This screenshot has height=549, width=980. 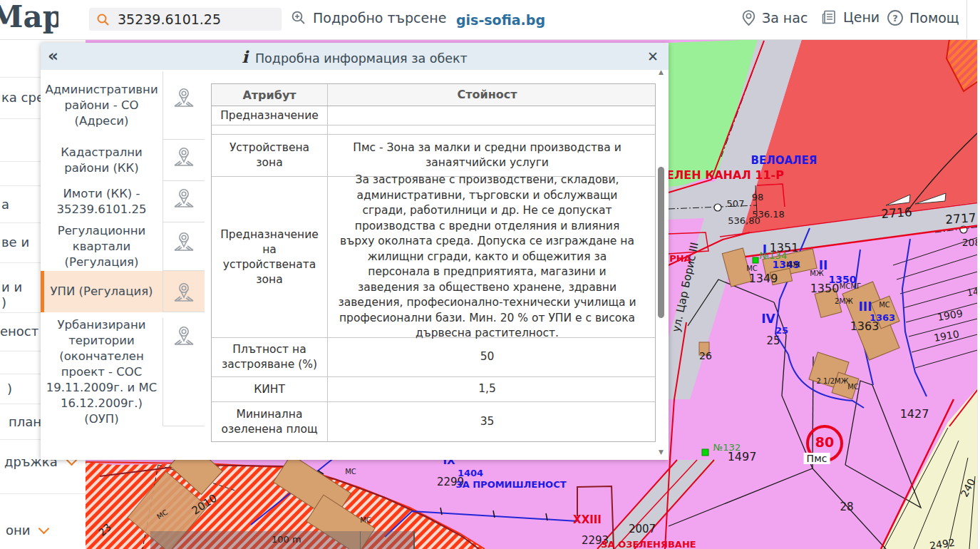 What do you see at coordinates (16, 242) in the screenshot?
I see `sidebar-item: ве и` at bounding box center [16, 242].